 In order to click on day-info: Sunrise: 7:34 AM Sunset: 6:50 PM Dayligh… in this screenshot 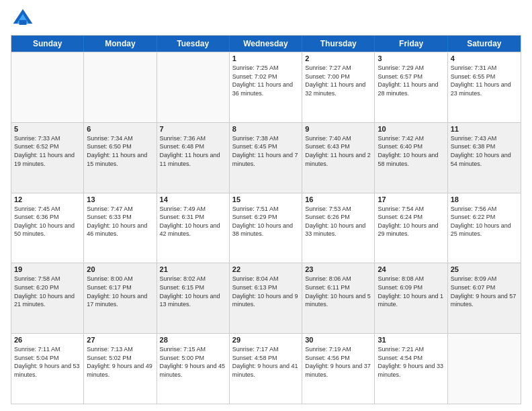, I will do `click(120, 151)`.